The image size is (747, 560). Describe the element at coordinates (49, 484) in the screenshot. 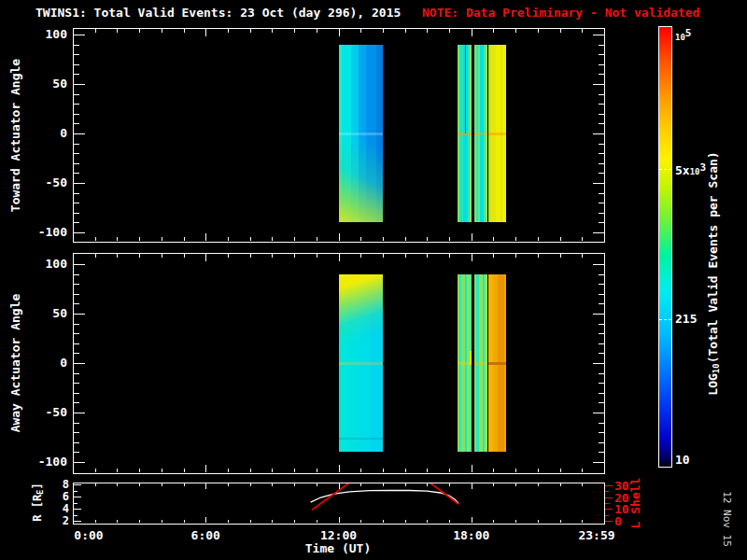

I see `r-tick-label: 8` at that location.